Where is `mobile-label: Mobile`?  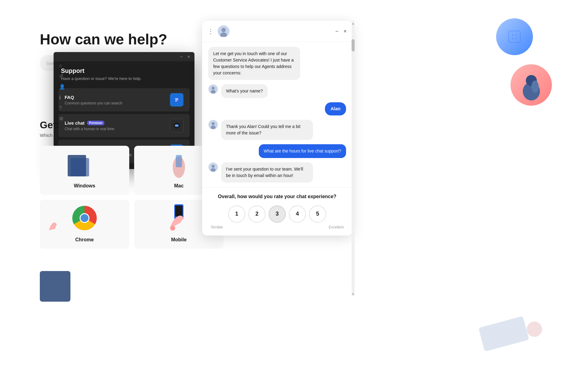
mobile-label: Mobile is located at coordinates (179, 240).